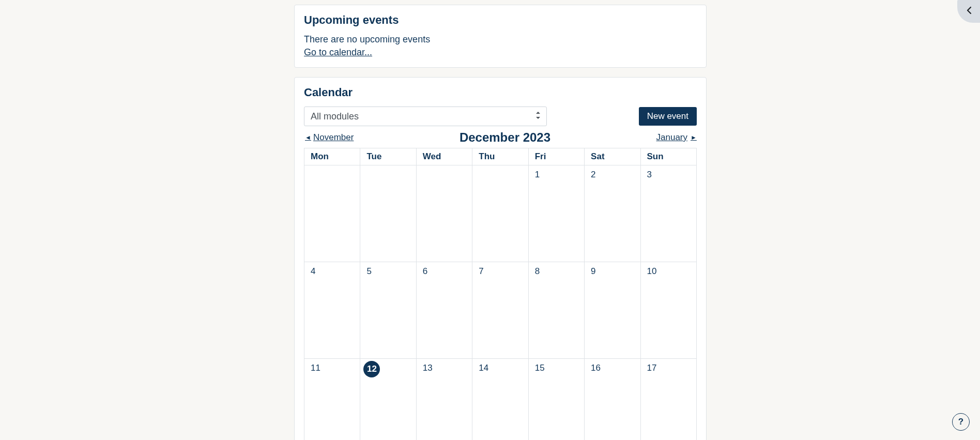 Image resolution: width=980 pixels, height=440 pixels. What do you see at coordinates (556, 214) in the screenshot?
I see `calendar-day-cell: 1` at bounding box center [556, 214].